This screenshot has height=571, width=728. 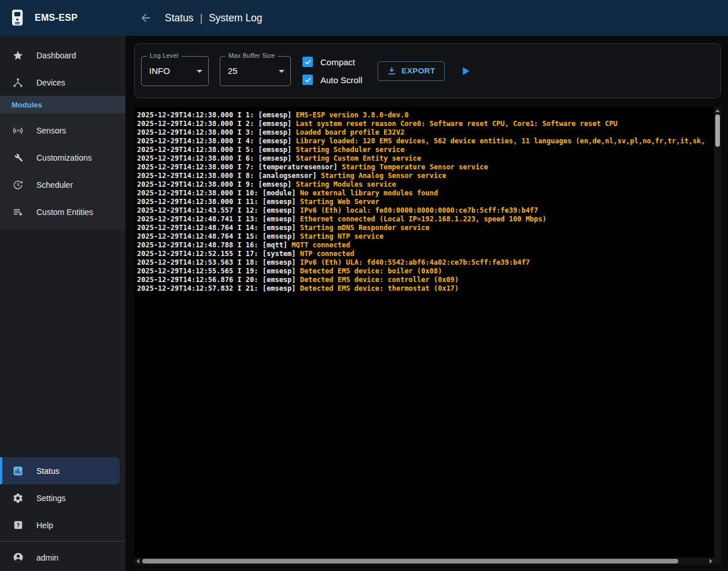 I want to click on sidebar-item-label: Customizations, so click(x=64, y=158).